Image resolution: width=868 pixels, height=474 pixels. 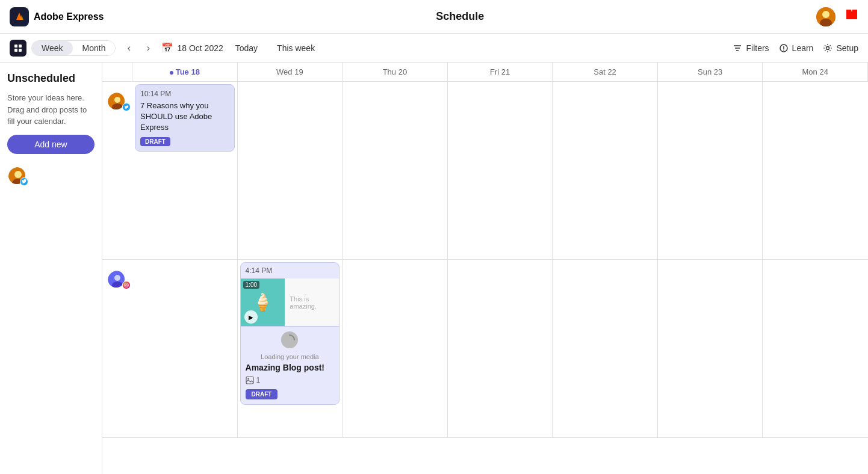 I want to click on day-cell-wed19-row2: 4:14 PM 1:00 🍦 ▶ This is amazing., so click(x=290, y=349).